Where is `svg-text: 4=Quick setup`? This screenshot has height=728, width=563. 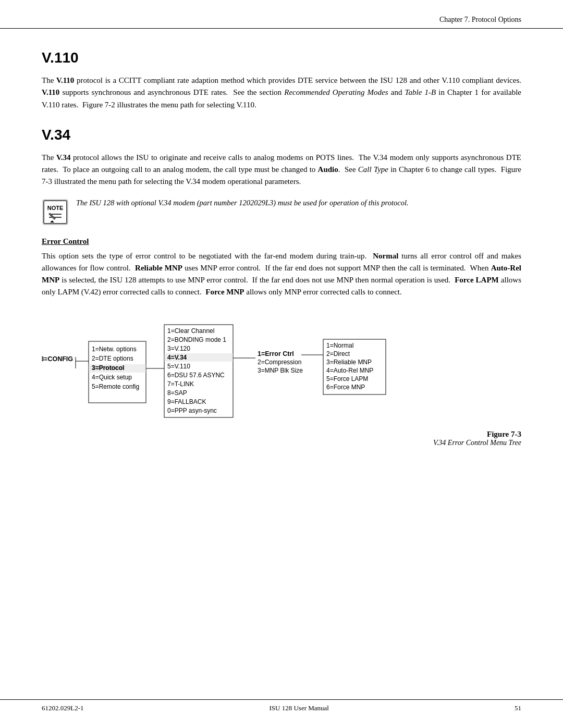
svg-text: 4=Quick setup is located at coordinates (112, 377).